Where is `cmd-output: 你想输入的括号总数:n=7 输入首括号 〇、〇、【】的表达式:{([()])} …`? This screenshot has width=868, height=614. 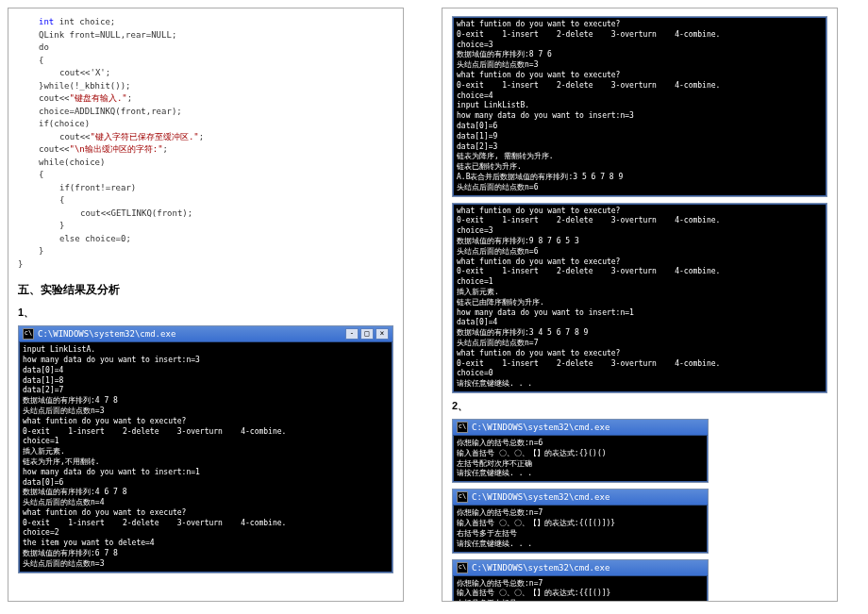 cmd-output: 你想输入的括号总数:n=7 输入首括号 〇、〇、【】的表达式:{([()])} … is located at coordinates (580, 528).